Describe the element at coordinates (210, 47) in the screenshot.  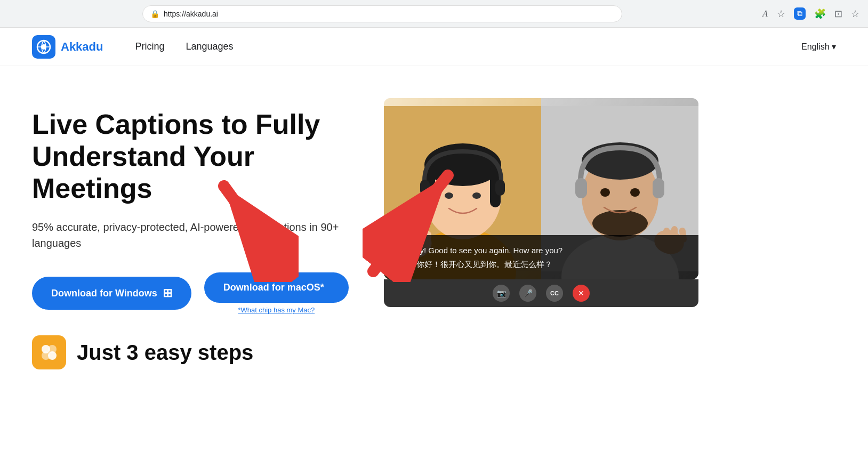
I see `nav-languages: Languages` at that location.